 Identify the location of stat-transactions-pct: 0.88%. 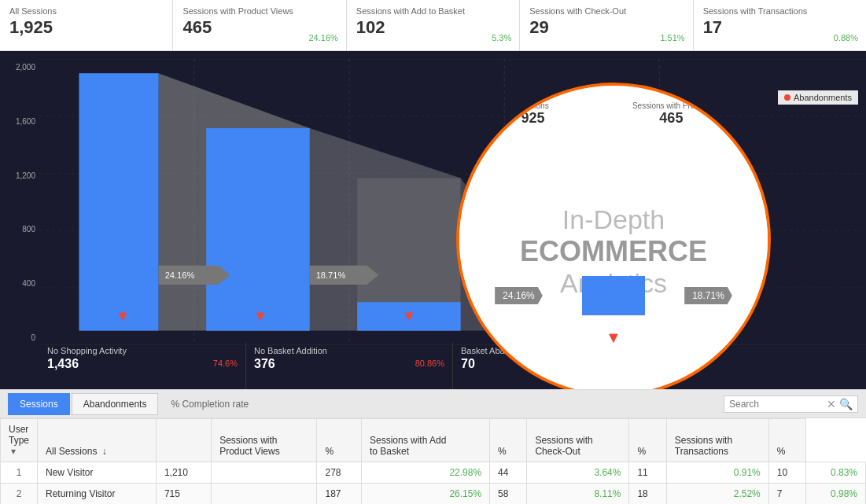
(846, 38).